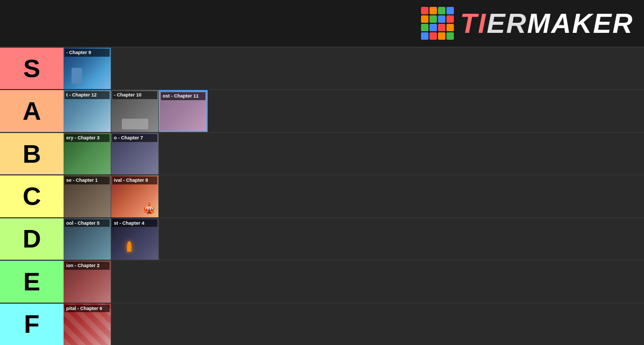  Describe the element at coordinates (87, 154) in the screenshot. I see `list-item: ery - Chapter 3` at that location.